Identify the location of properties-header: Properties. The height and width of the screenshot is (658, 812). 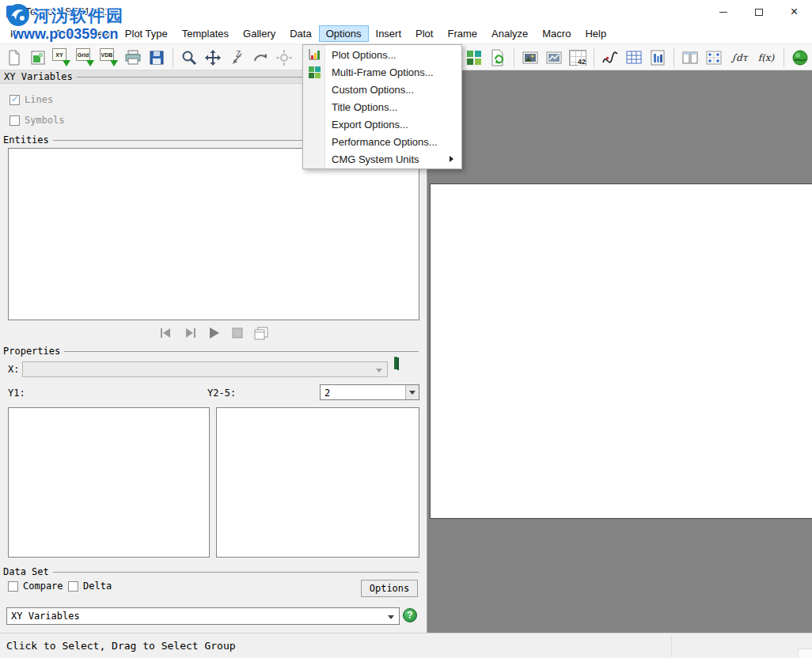
(211, 351).